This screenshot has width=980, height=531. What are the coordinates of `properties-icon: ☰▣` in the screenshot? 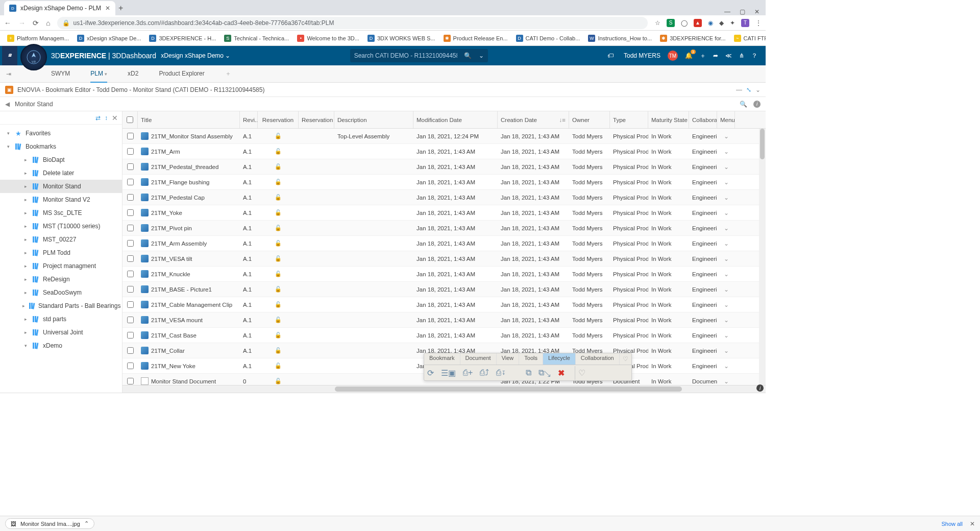 It's located at (448, 373).